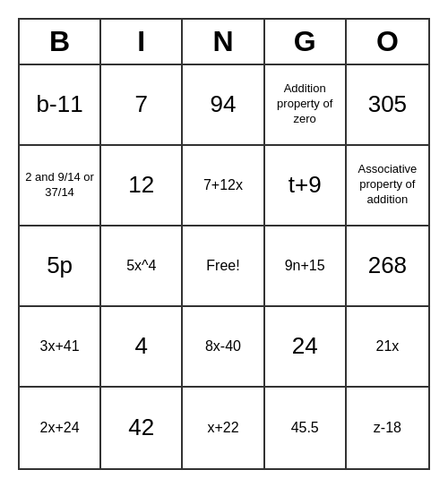  Describe the element at coordinates (306, 186) in the screenshot. I see `bingo-cell: t+9` at that location.